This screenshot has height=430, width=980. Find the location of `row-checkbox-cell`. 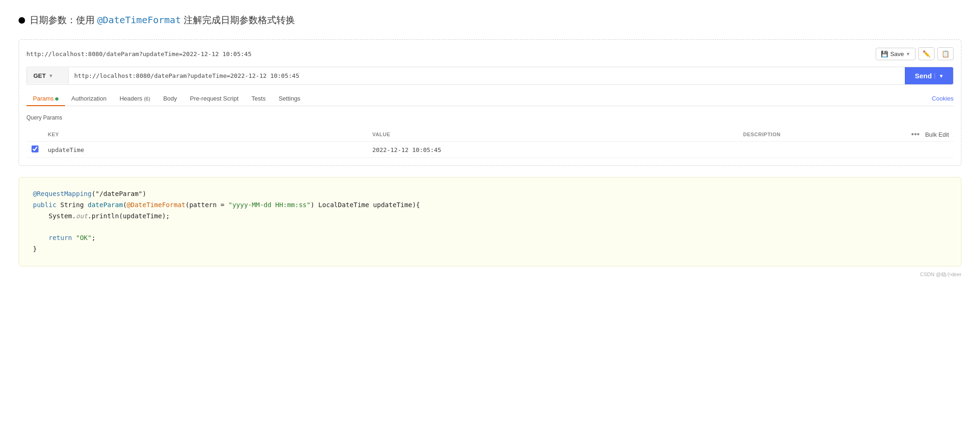

row-checkbox-cell is located at coordinates (35, 150).